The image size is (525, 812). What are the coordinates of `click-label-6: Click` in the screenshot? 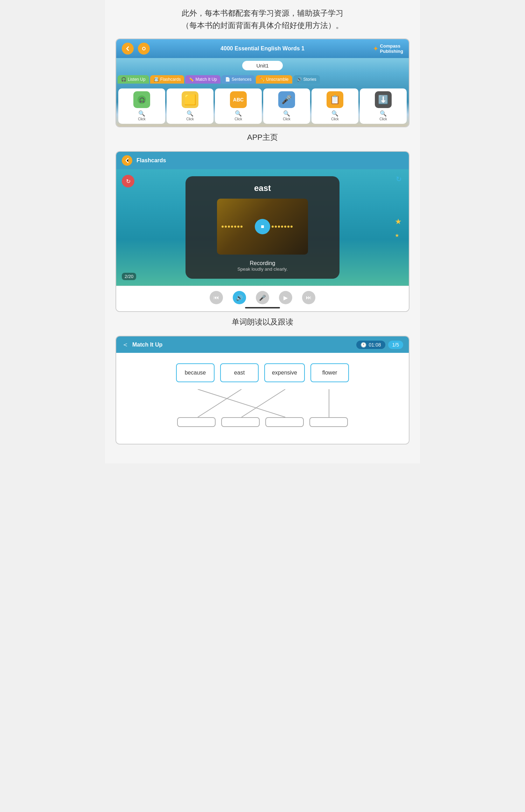 It's located at (383, 119).